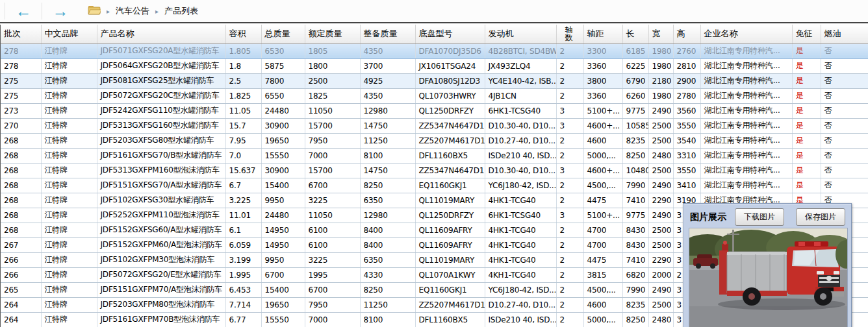 The width and height of the screenshot is (868, 327). I want to click on breadcrumb-item-announcement: 汽车公告, so click(133, 11).